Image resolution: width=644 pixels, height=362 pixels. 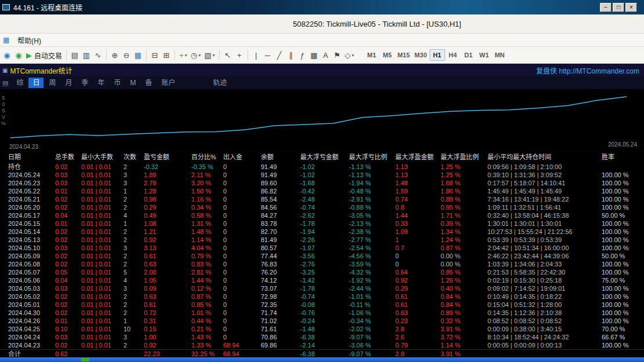 What do you see at coordinates (372, 353) in the screenshot?
I see `cell-dd_pct: -9.07 %` at bounding box center [372, 353].